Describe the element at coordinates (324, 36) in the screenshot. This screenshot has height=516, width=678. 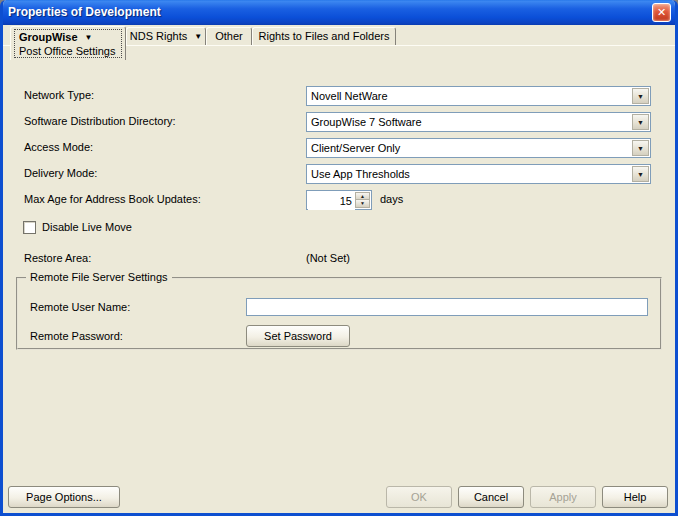
I see `tab-rights-to-files-label: Rights to Files and Folders` at that location.